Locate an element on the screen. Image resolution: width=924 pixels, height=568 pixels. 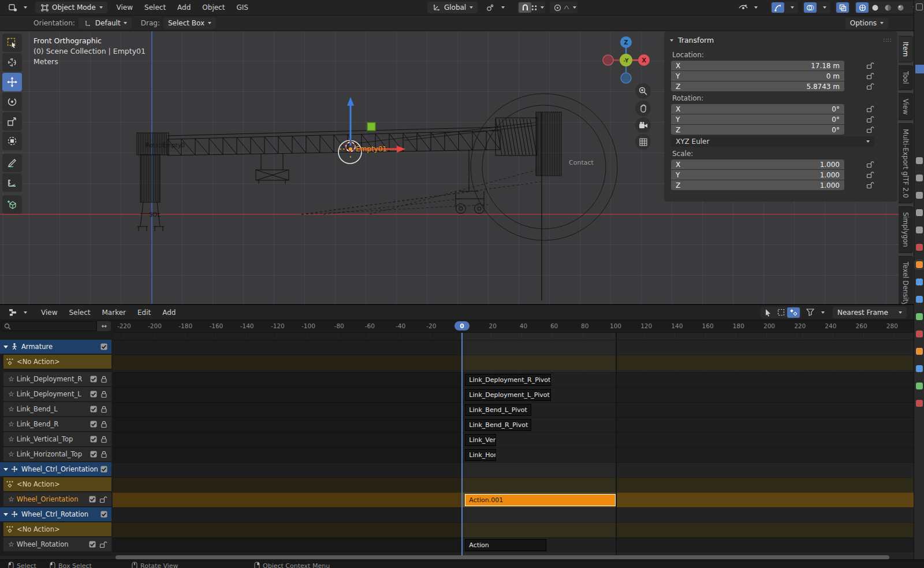
properties-tab-render-icon is located at coordinates (919, 178).